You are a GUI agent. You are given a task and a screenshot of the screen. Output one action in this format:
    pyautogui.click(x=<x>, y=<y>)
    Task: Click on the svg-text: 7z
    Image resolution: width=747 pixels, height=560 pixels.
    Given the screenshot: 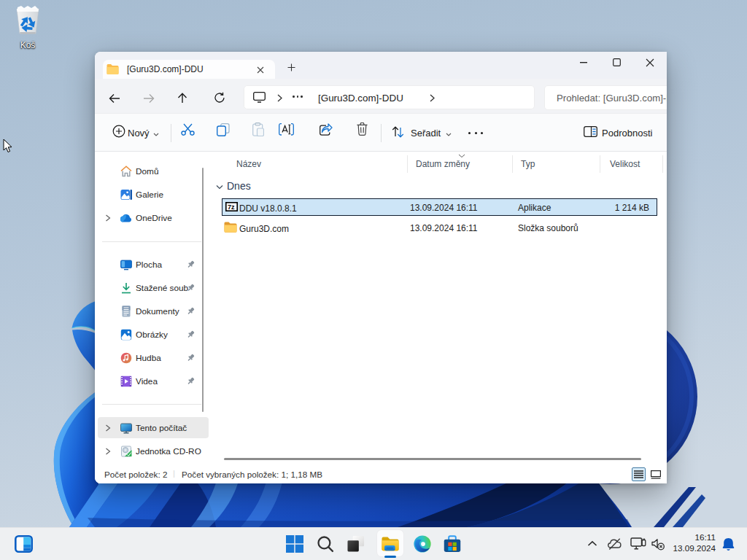 What is the action you would take?
    pyautogui.click(x=231, y=207)
    